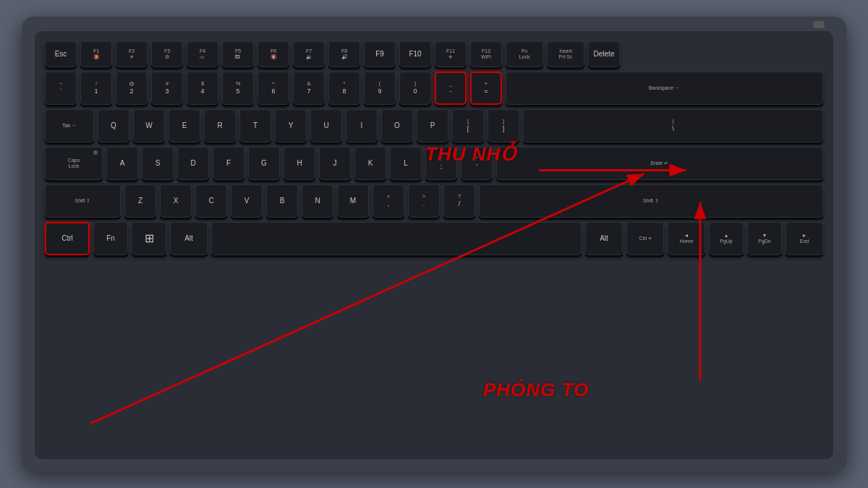  I want to click on bottom-key-row: Ctrl Fn ⊞ Alt Alt Ctrl ≡ ◄Home ▲PgUp ▼Pg…, so click(434, 239).